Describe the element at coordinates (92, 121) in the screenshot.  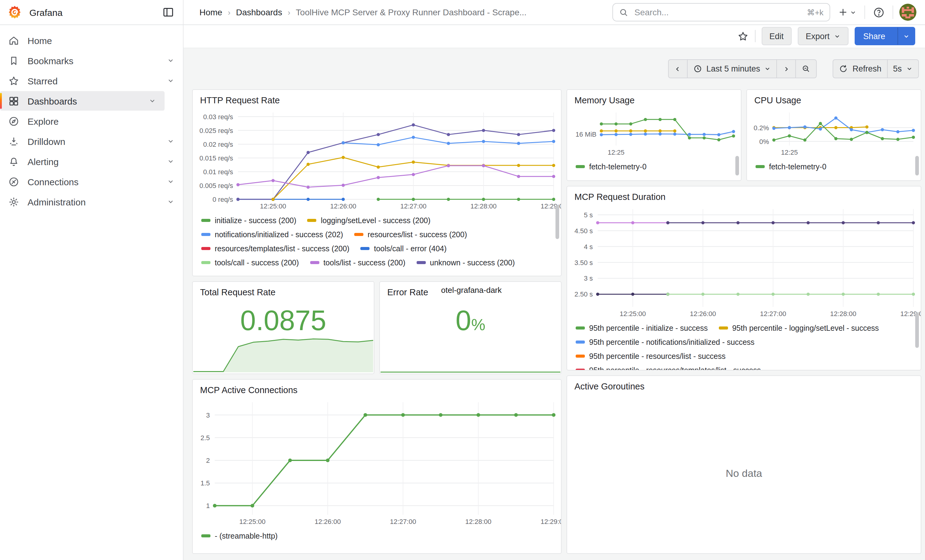
I see `sidebar-item-explore: Explore` at that location.